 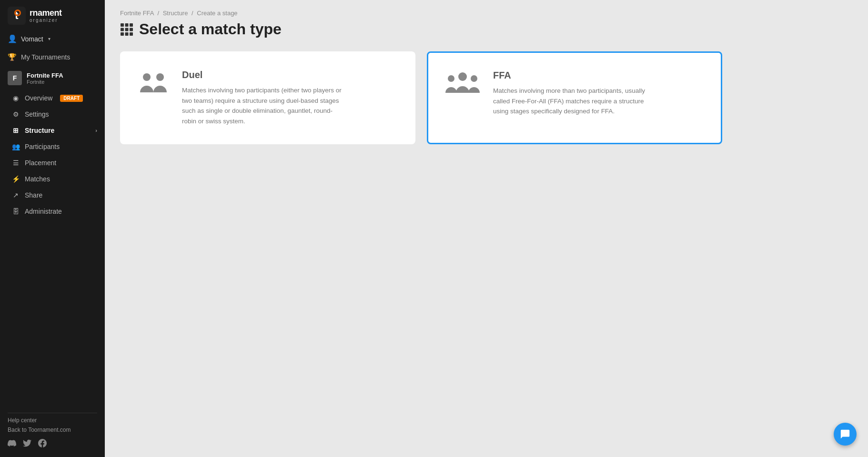 What do you see at coordinates (16, 211) in the screenshot?
I see `administrate-icon: 🗄` at bounding box center [16, 211].